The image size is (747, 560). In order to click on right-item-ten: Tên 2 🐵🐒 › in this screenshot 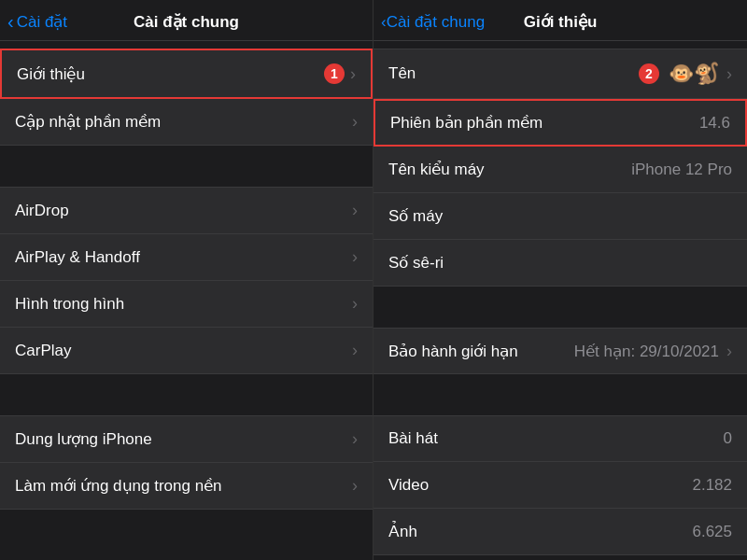, I will do `click(560, 74)`.